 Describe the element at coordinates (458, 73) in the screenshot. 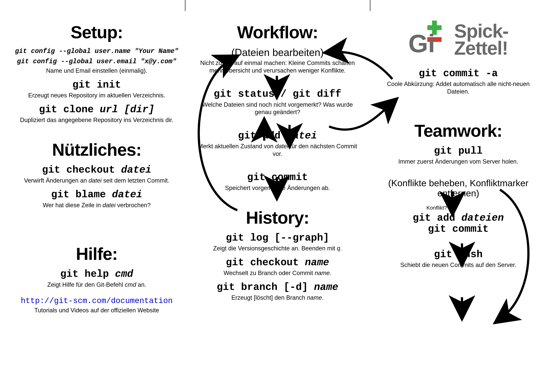

I see `commit-a-cmd: git commit -a` at that location.